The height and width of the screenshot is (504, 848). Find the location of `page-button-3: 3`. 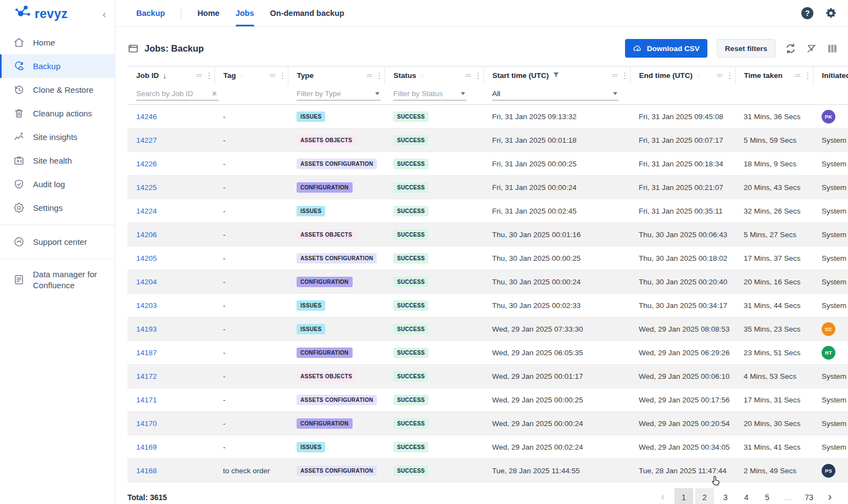

page-button-3: 3 is located at coordinates (726, 496).